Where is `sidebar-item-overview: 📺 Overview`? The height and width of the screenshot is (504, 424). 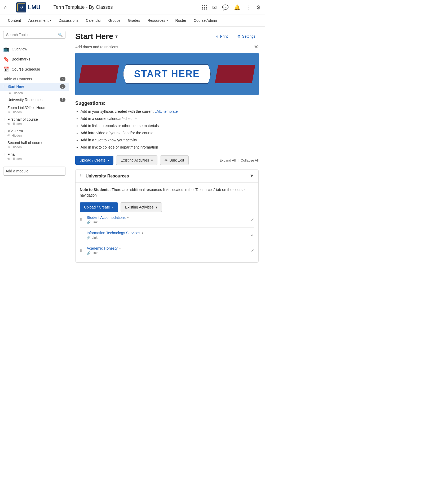
sidebar-item-overview: 📺 Overview is located at coordinates (34, 49).